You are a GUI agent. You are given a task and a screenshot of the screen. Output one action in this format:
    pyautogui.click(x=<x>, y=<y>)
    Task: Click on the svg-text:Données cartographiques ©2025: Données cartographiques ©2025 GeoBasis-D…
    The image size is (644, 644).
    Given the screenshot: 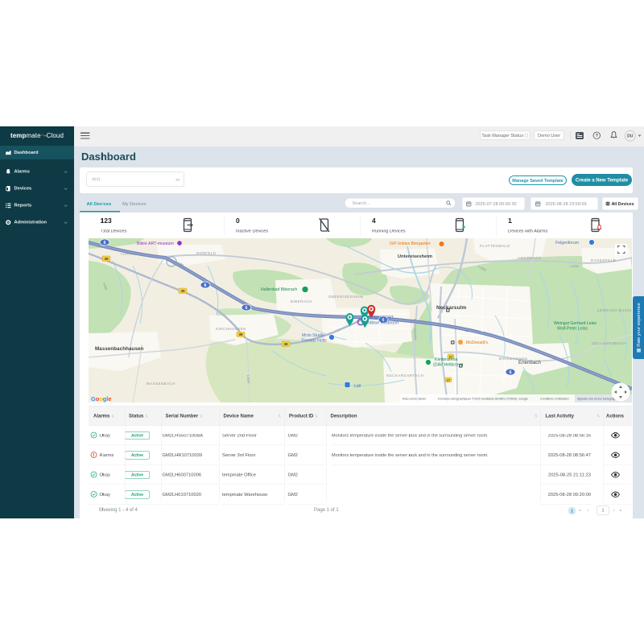 What is the action you would take?
    pyautogui.click(x=483, y=399)
    